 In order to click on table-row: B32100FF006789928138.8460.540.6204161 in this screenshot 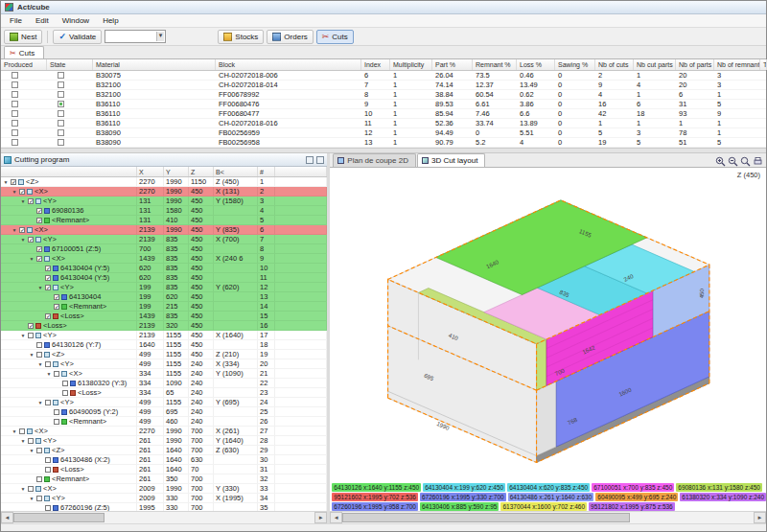, I will do `click(384, 95)`.